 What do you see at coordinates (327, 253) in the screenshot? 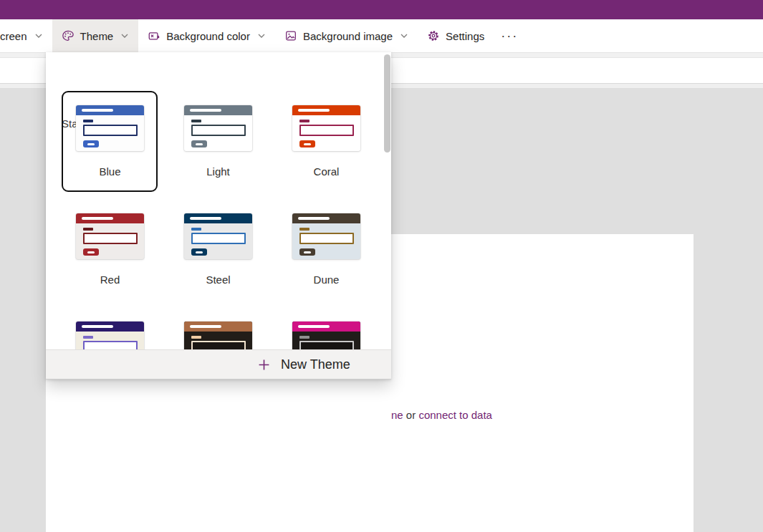
I see `theme-tile-dune: Dune` at bounding box center [327, 253].